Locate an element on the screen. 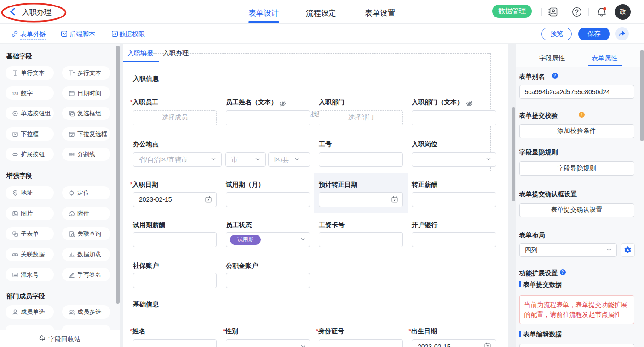  svg-text: 123 is located at coordinates (15, 94).